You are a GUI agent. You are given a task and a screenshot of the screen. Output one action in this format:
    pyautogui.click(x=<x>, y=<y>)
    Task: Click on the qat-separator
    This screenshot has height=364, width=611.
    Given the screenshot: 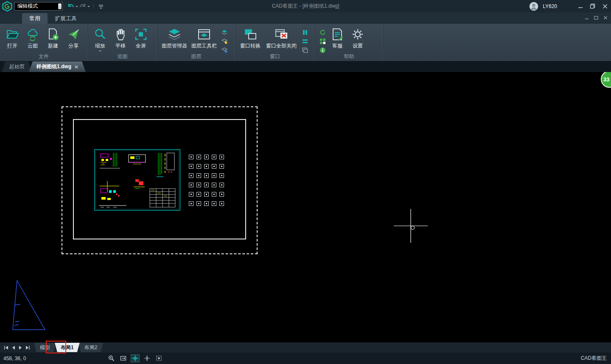 What is the action you would take?
    pyautogui.click(x=93, y=6)
    